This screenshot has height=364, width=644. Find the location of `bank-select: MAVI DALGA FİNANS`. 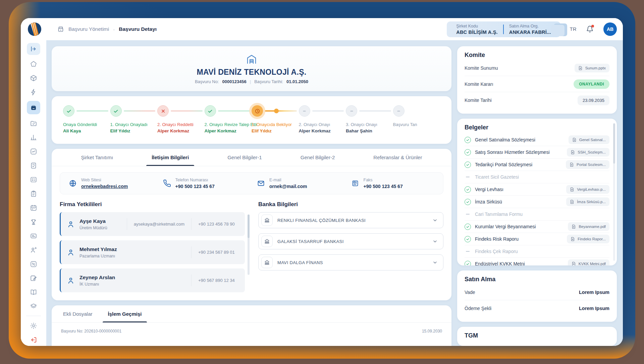

bank-select: MAVI DALGA FİNANS is located at coordinates (351, 262).